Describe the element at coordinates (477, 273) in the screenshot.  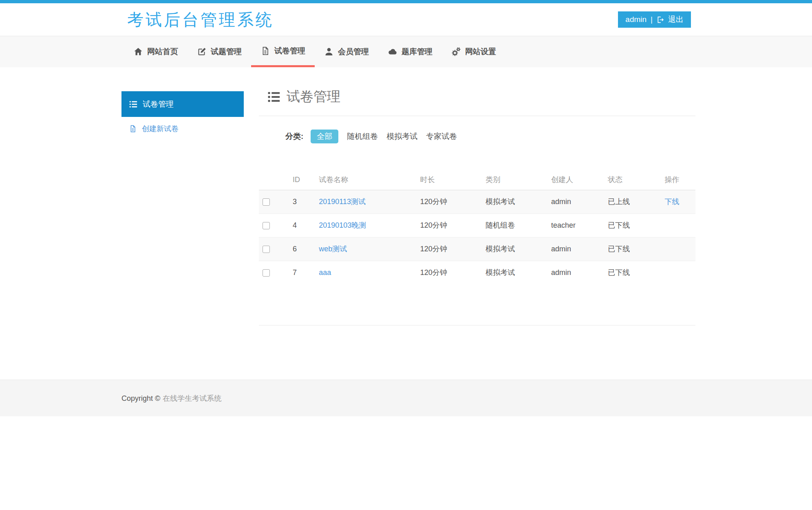
I see `table-row: 7aaa120分钟模拟考试admin已下线` at that location.